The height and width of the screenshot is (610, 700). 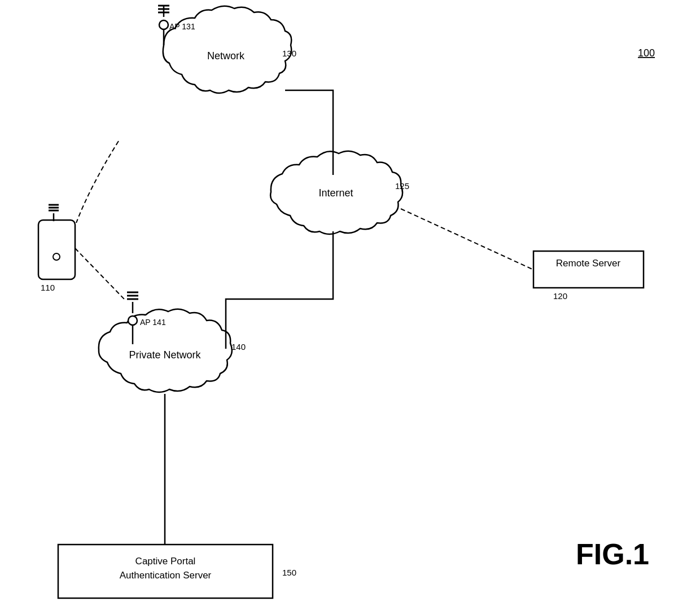 I want to click on internet-id: 125, so click(x=402, y=186).